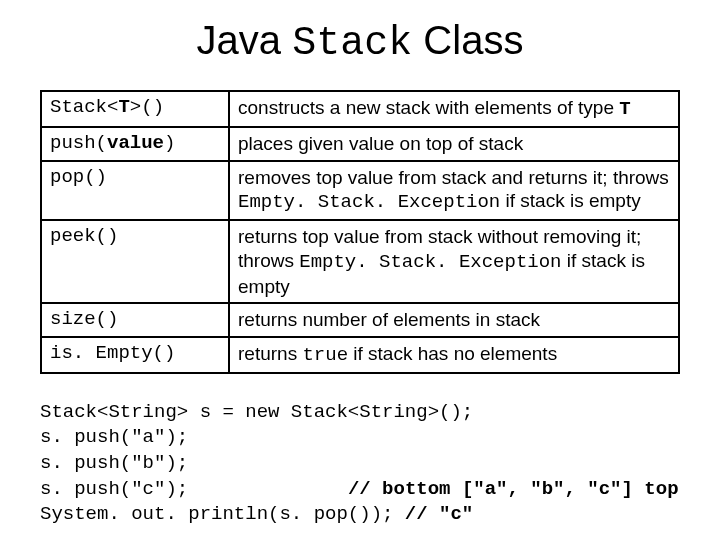  Describe the element at coordinates (135, 355) in the screenshot. I see `method-cell: is. Empty()` at that location.